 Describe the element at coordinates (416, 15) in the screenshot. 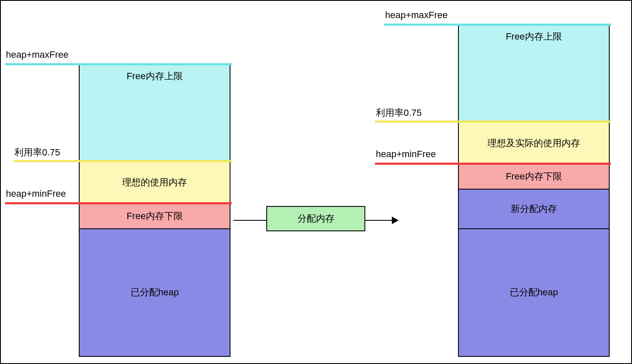

I see `right-label-maxfree: heap+maxFree` at that location.